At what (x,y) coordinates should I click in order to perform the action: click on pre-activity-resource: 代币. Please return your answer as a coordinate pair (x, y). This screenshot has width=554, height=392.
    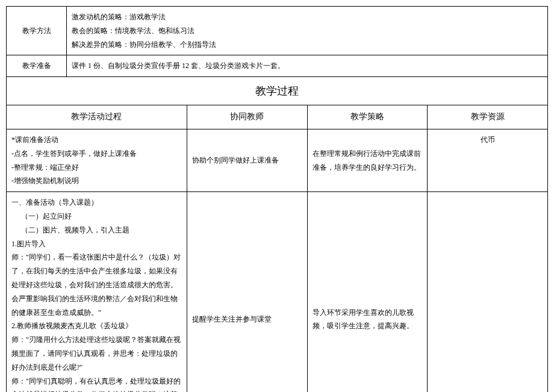
    Looking at the image, I should click on (488, 160).